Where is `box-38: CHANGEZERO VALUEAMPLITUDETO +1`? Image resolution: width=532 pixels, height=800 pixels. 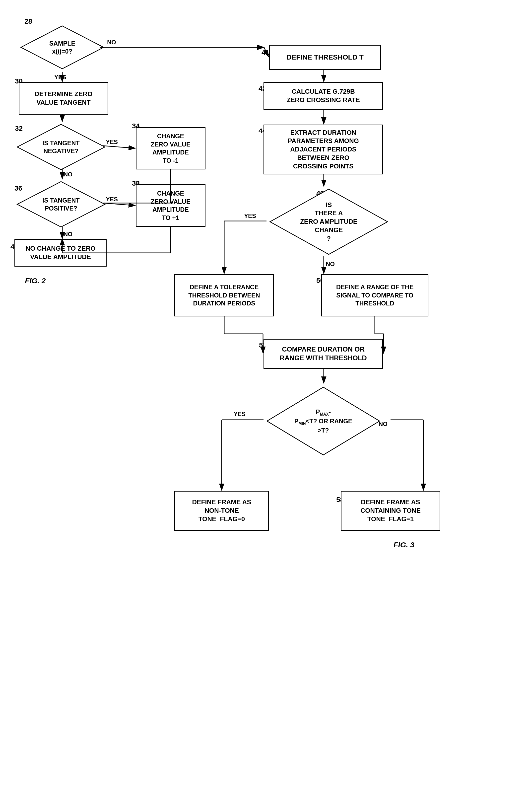
box-38: CHANGEZERO VALUEAMPLITUDETO +1 is located at coordinates (171, 206).